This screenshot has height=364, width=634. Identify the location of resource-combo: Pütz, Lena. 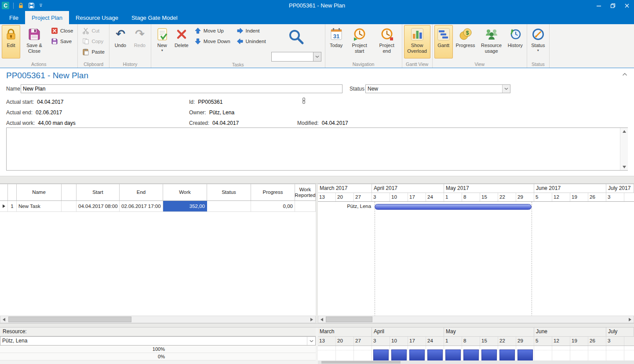
(158, 341).